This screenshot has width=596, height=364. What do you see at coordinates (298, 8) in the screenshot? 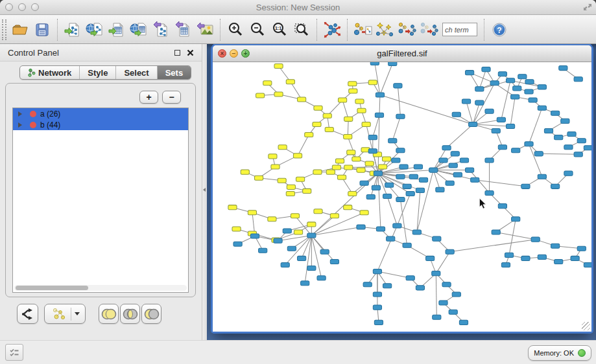
I see `window-titlebar: Session: New Session` at bounding box center [298, 8].